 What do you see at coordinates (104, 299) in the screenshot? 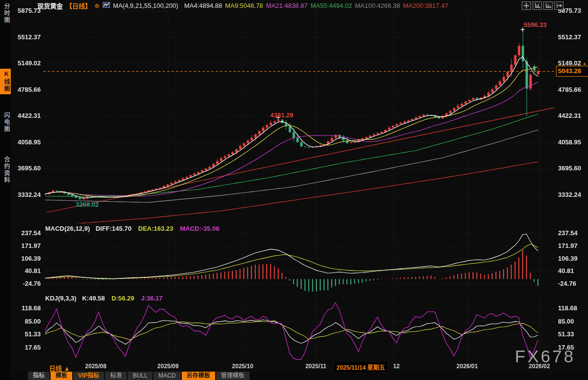
I see `kdj-header: KDJ(9,3,3) K:49.58 D:56.29 J:36.17` at bounding box center [104, 299].